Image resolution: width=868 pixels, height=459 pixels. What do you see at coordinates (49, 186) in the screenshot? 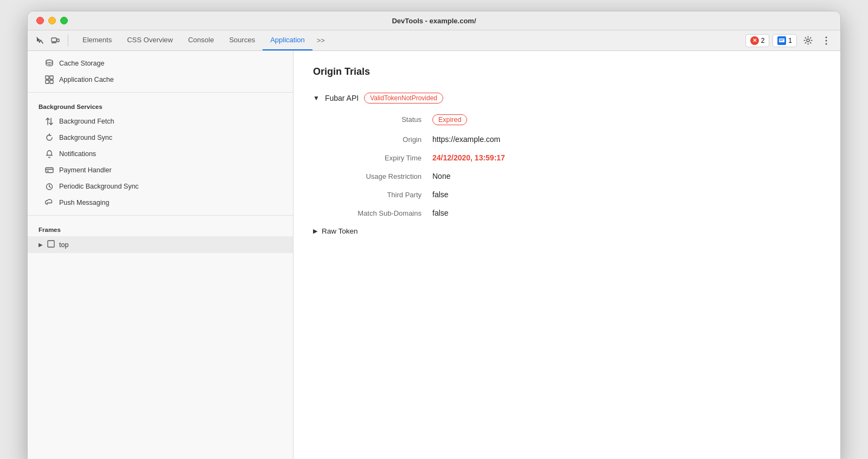
I see `clock-icon` at bounding box center [49, 186].